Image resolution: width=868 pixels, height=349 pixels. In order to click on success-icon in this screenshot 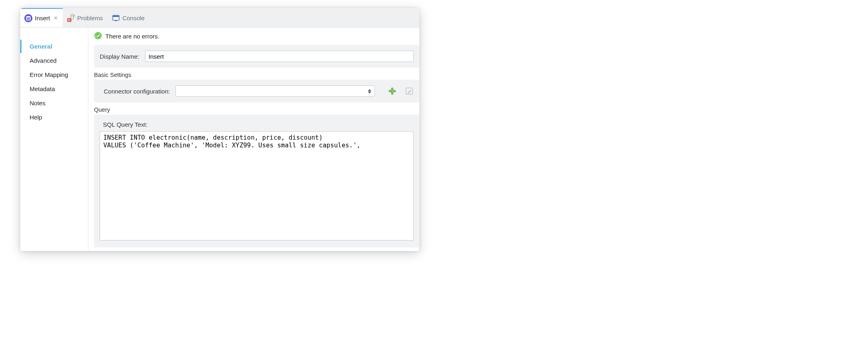, I will do `click(98, 36)`.